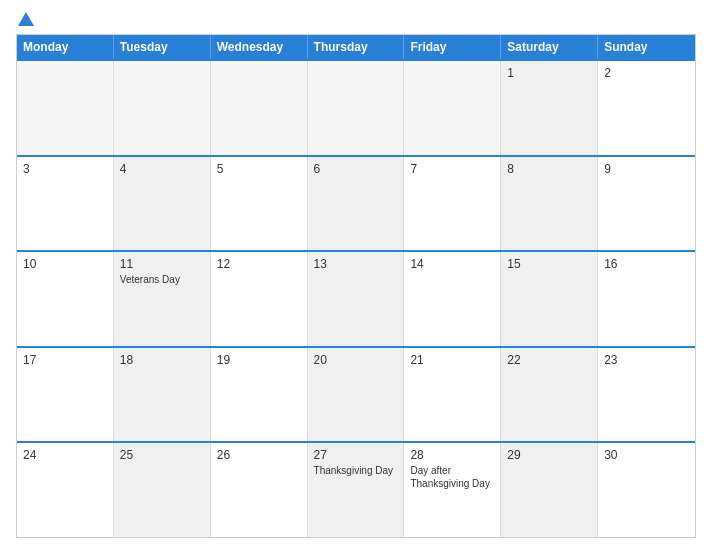 The image size is (712, 550). What do you see at coordinates (646, 455) in the screenshot?
I see `day-number: 30` at bounding box center [646, 455].